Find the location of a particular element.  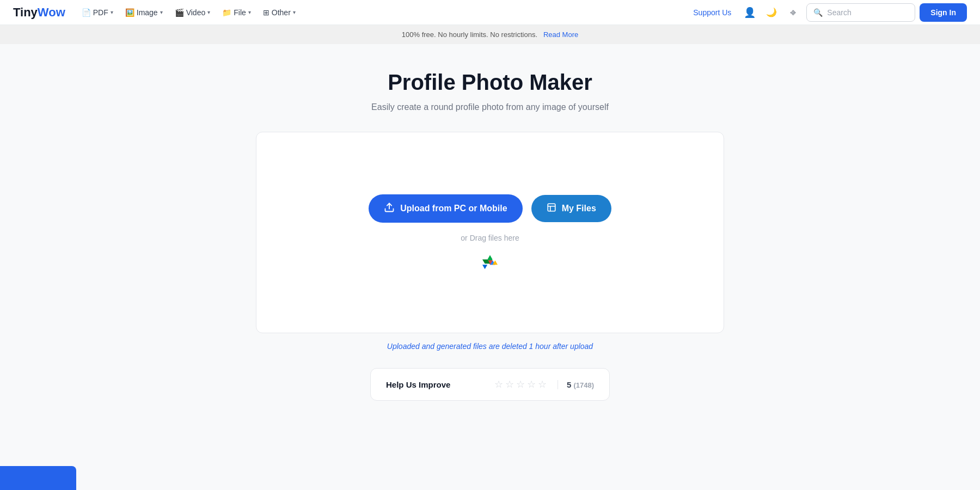

read-more-link: Read More is located at coordinates (561, 35).